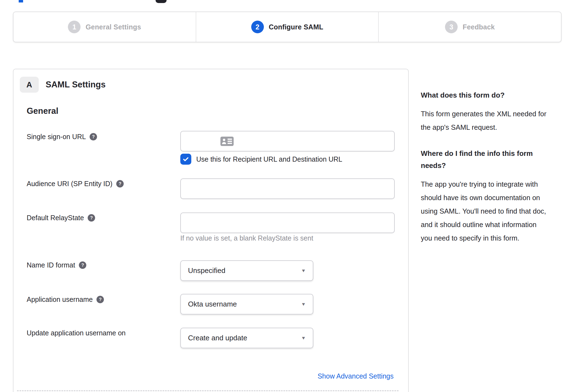  Describe the element at coordinates (186, 159) in the screenshot. I see `use-for-recipient-checkbox` at that location.